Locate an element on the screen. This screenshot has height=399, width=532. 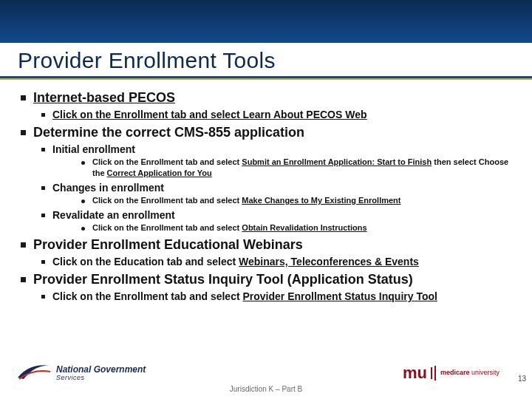
link-revalidation: Obtain Revalidation Instructions is located at coordinates (304, 228).